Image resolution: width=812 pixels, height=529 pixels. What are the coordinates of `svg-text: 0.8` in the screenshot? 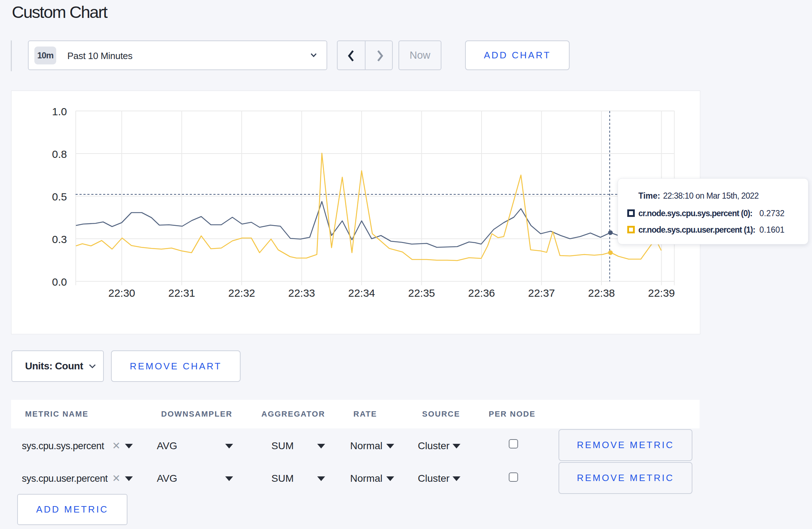 It's located at (59, 154).